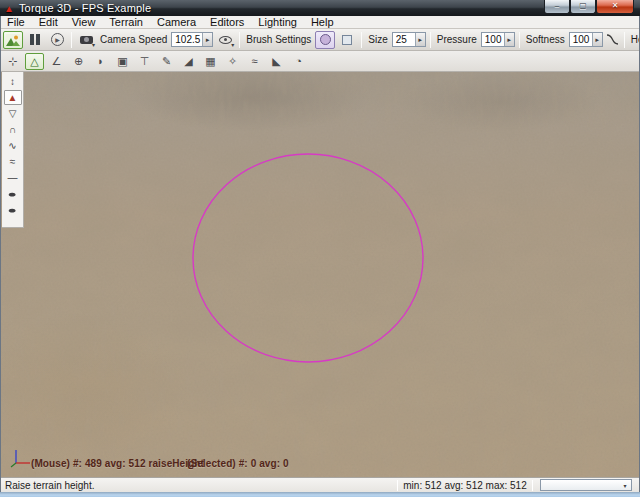 The height and width of the screenshot is (497, 640). I want to click on window-left-edge, so click(0, 254).